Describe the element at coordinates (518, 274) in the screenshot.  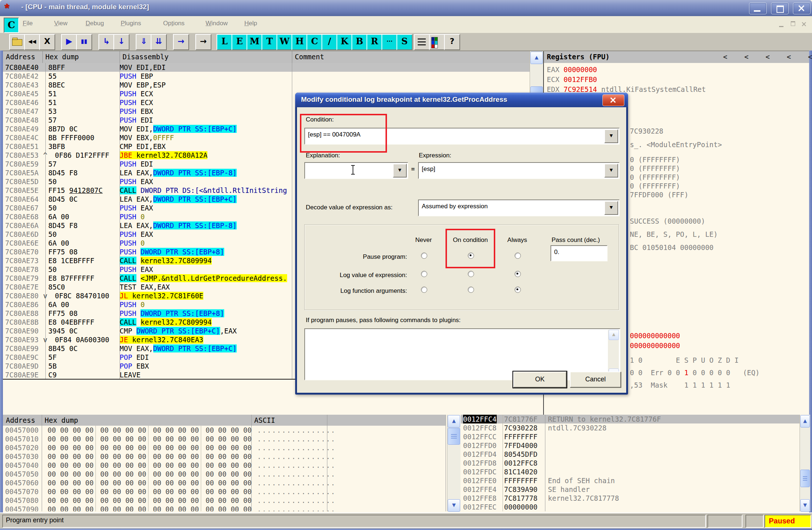
I see `radio-log-value-of-expression-always` at that location.